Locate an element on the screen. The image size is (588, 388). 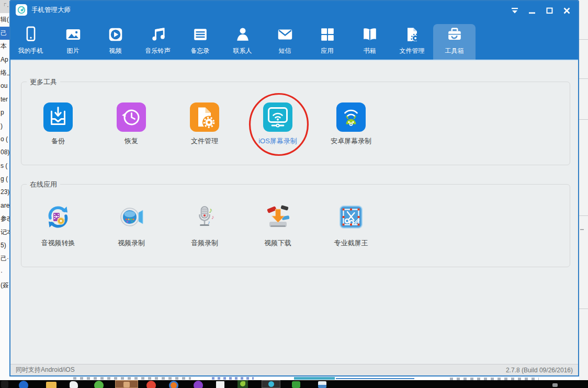
taskbar-start-fragment-icon is located at coordinates (5, 384).